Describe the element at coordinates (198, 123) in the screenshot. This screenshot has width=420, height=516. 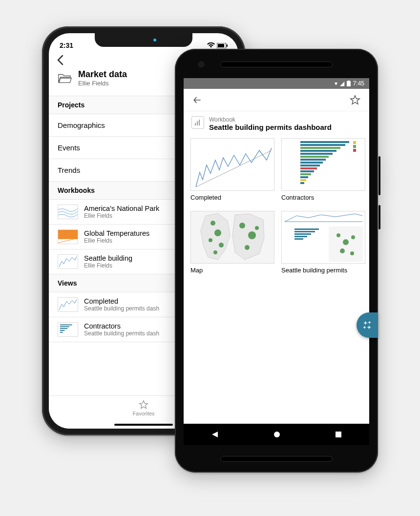
I see `workbook-icon` at that location.